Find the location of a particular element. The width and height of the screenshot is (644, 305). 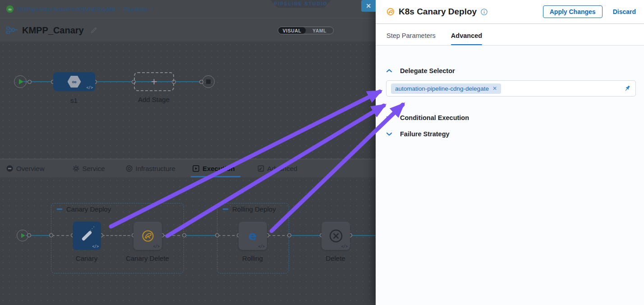

step-delete: </> is located at coordinates (336, 236).